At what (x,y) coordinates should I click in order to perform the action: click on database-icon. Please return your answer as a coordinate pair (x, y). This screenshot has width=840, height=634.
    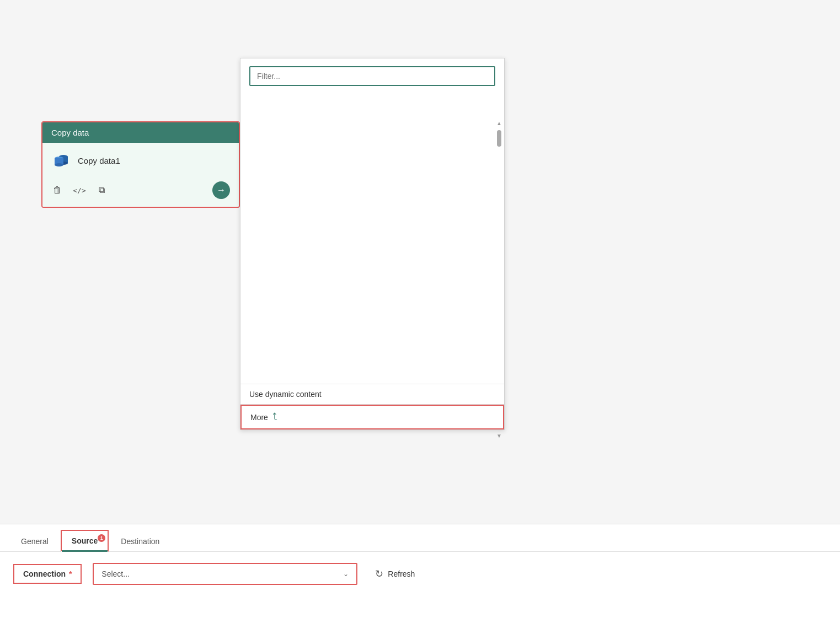
    Looking at the image, I should click on (61, 160).